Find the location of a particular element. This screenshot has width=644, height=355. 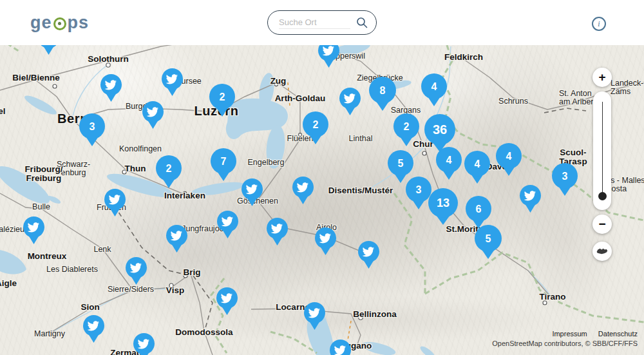

cluster-count: 6 is located at coordinates (479, 209).